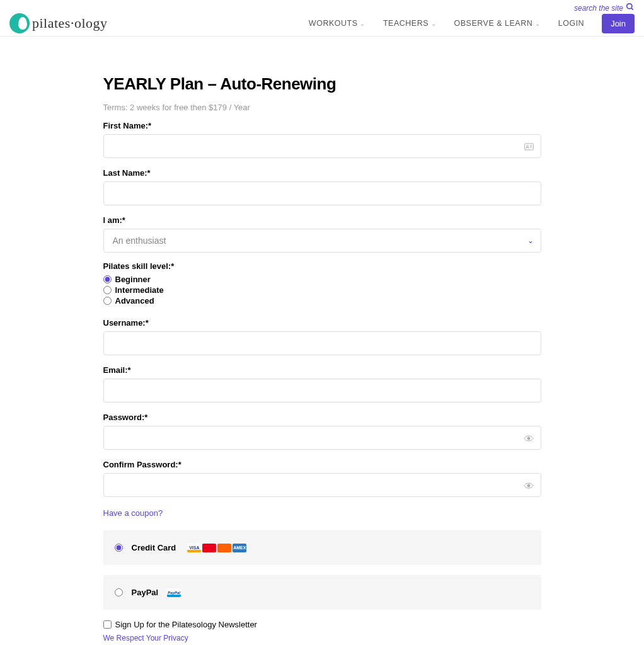 The width and height of the screenshot is (644, 645). Describe the element at coordinates (134, 513) in the screenshot. I see `coupon-link: Have a coupon?` at that location.